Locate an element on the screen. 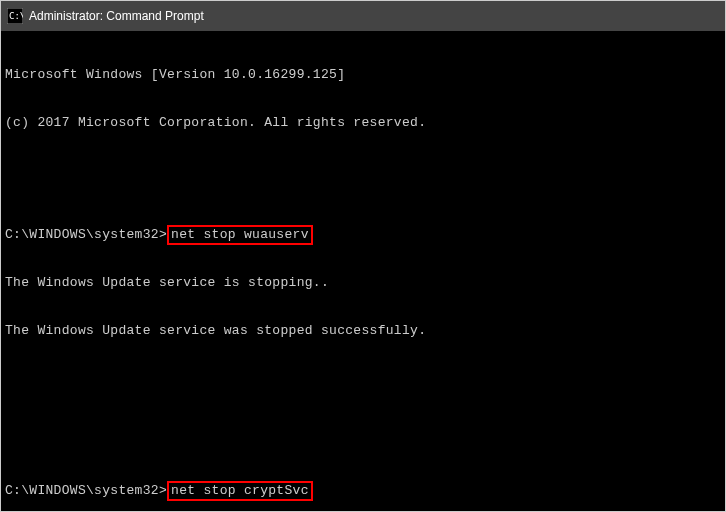 The height and width of the screenshot is (512, 726). output-0-0: The Windows Update service is stopping.. is located at coordinates (167, 282).